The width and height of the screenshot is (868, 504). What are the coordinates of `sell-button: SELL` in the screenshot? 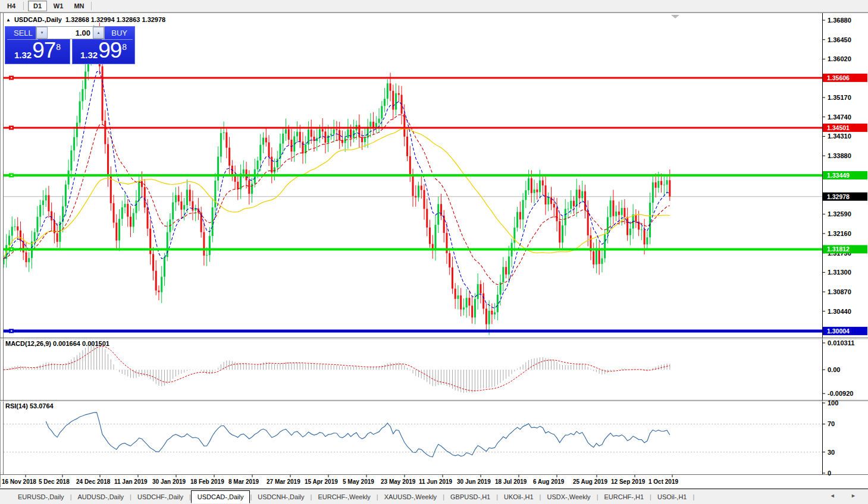 It's located at (23, 33).